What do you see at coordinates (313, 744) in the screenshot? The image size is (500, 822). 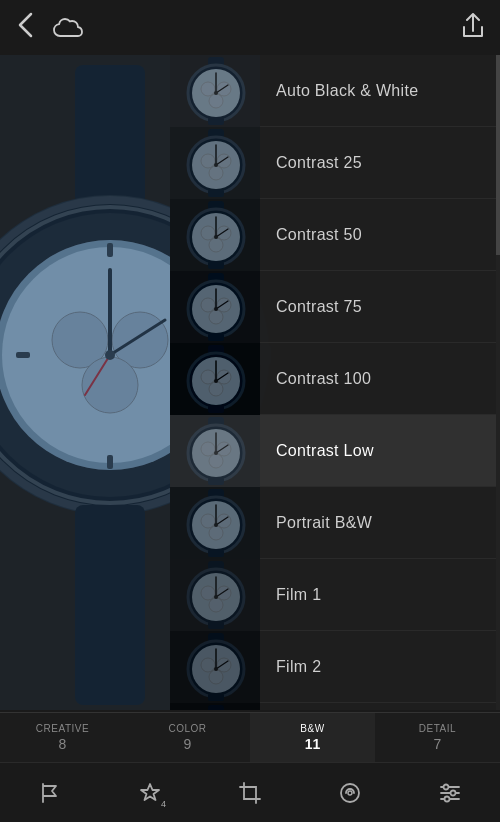 I see `tab-number-bw: 11` at bounding box center [313, 744].